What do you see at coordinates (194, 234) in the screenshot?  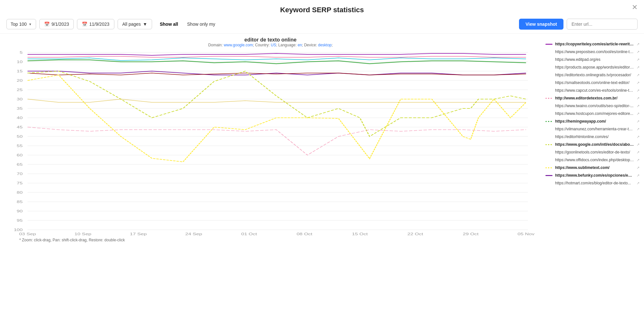 I see `svg-text: 24 Sep` at bounding box center [194, 234].